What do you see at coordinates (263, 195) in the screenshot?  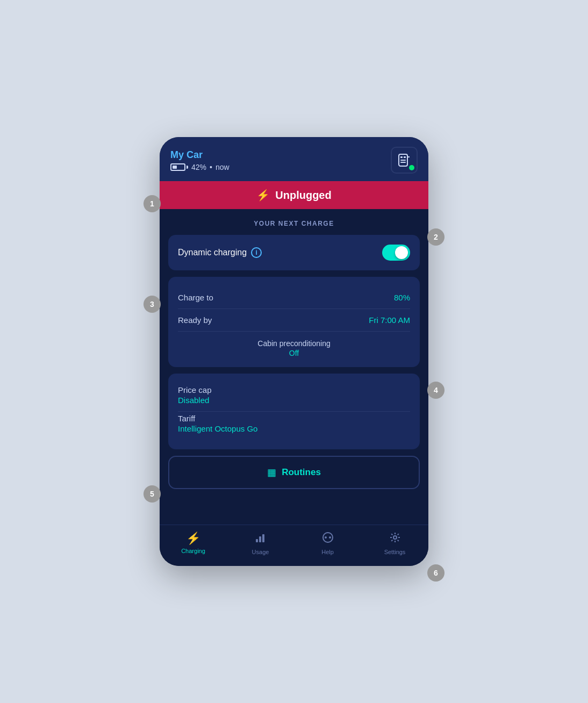 I see `plug-icon: ⚡` at bounding box center [263, 195].